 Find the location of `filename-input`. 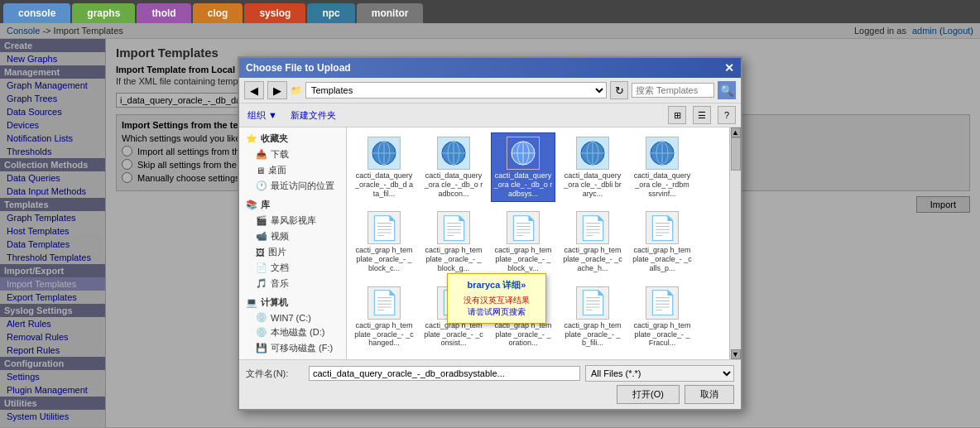

filename-input is located at coordinates (444, 373).